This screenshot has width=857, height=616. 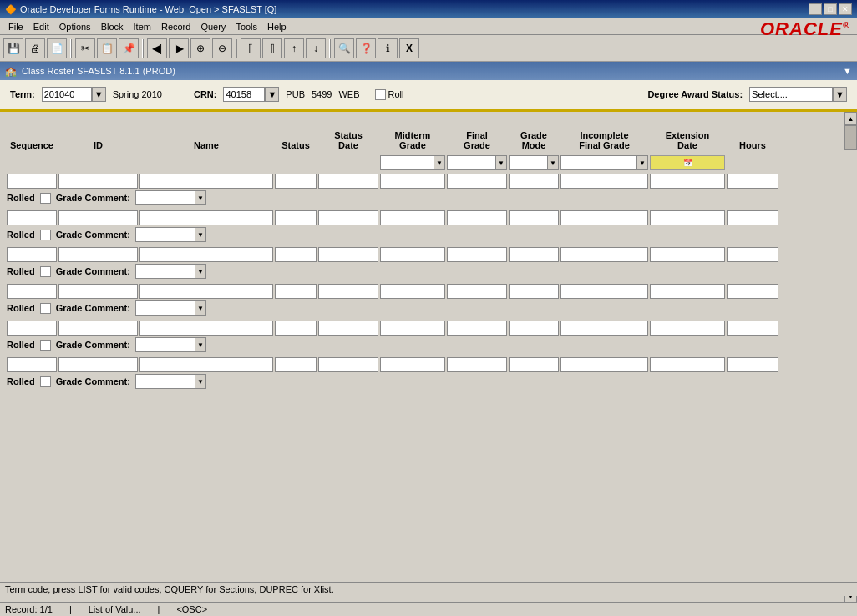 I want to click on grade-comment-input-4: ▼, so click(x=170, y=308).